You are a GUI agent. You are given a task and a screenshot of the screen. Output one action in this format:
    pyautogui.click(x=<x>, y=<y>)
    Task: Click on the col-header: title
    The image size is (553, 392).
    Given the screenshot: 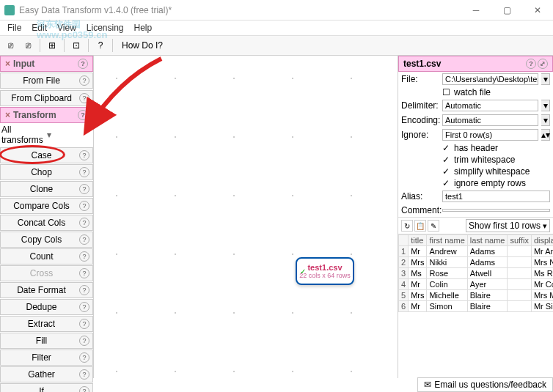 What is the action you would take?
    pyautogui.click(x=418, y=240)
    